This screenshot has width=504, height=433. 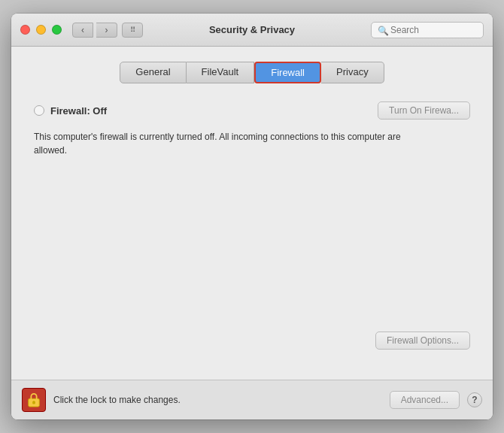 I want to click on firewall-status-row: Firewall: Off Turn On Firewa..., so click(x=252, y=111).